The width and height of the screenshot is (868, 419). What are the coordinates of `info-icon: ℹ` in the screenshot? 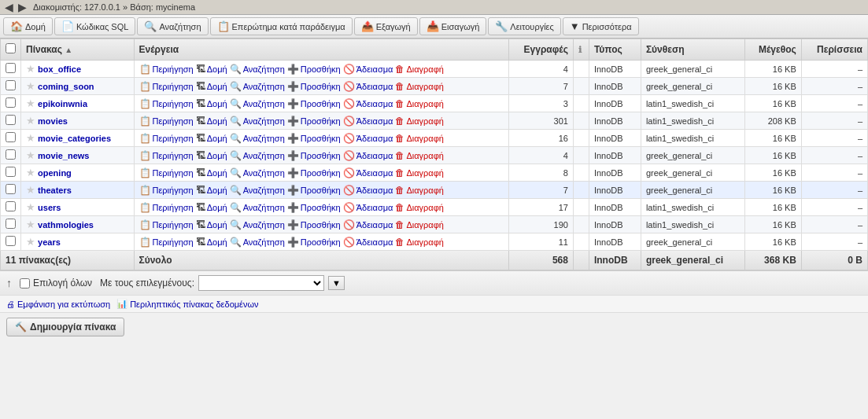 It's located at (580, 50).